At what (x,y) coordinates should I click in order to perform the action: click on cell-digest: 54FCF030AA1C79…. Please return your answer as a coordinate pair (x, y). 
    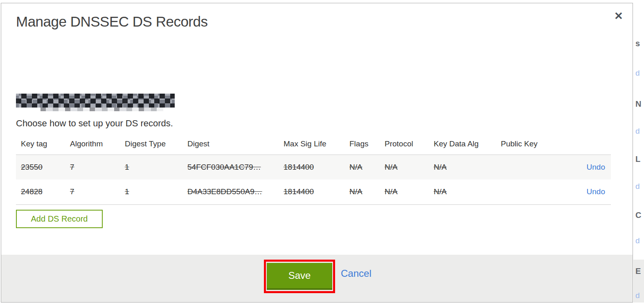
    Looking at the image, I should click on (231, 167).